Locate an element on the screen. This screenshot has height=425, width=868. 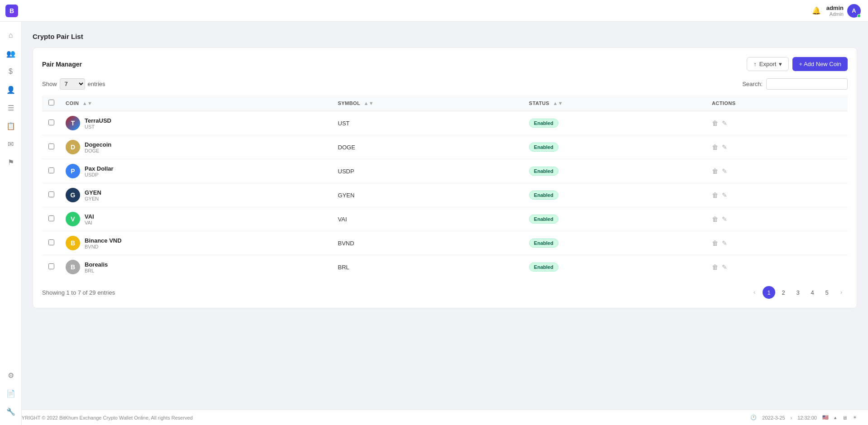
pagination-next: › is located at coordinates (841, 292).